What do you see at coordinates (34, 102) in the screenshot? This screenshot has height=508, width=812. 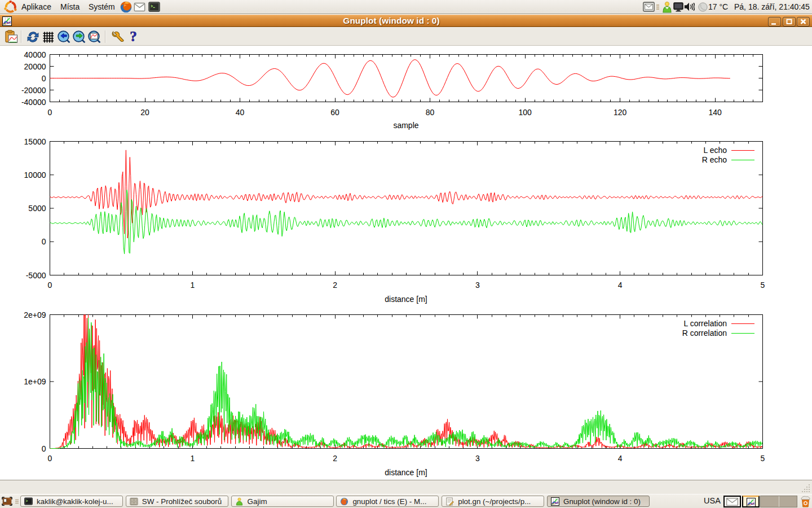 I see `svg-text: -40000` at bounding box center [34, 102].